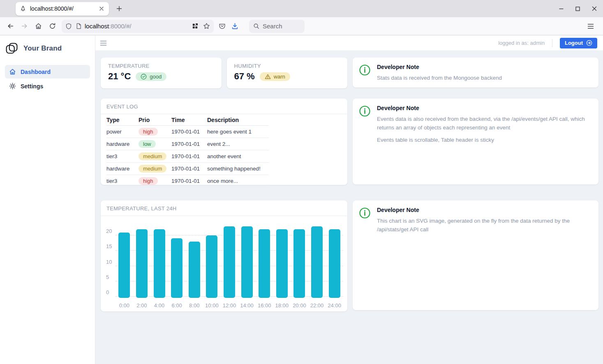 The height and width of the screenshot is (364, 603). I want to click on brand-name: Your Brand, so click(43, 48).